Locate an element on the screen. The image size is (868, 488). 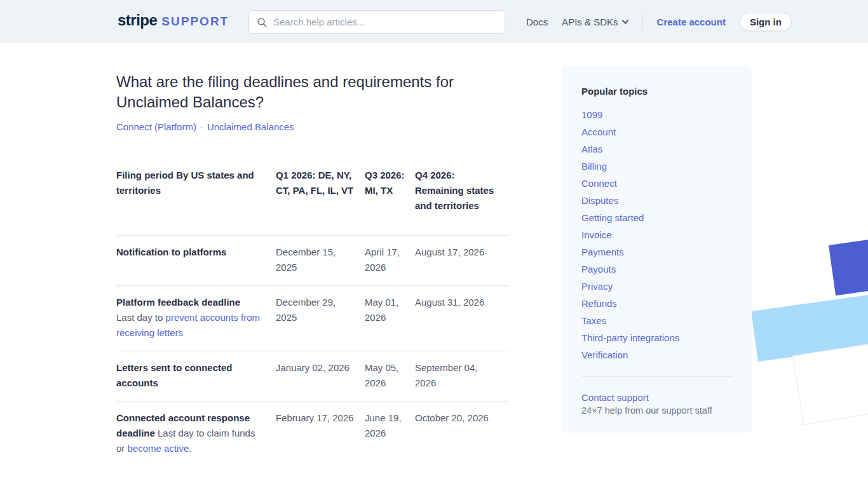
row-label-cell: Connected account response deadline Last… is located at coordinates (196, 434).